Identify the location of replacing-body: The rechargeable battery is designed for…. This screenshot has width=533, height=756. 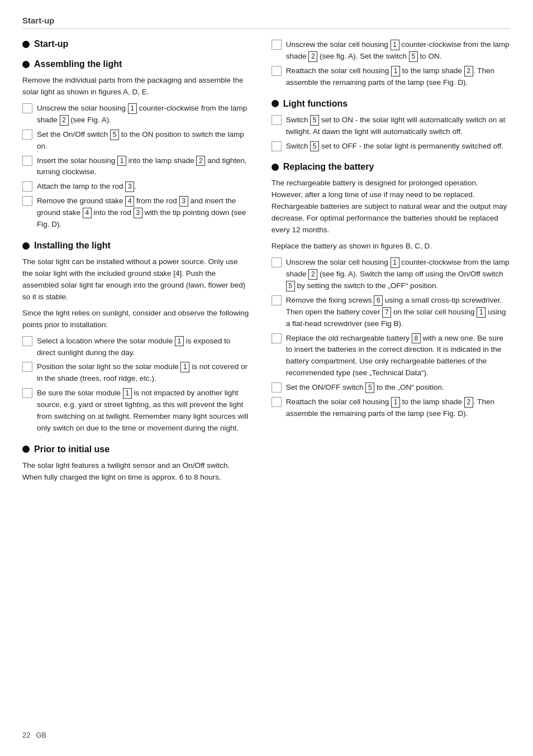
(391, 299).